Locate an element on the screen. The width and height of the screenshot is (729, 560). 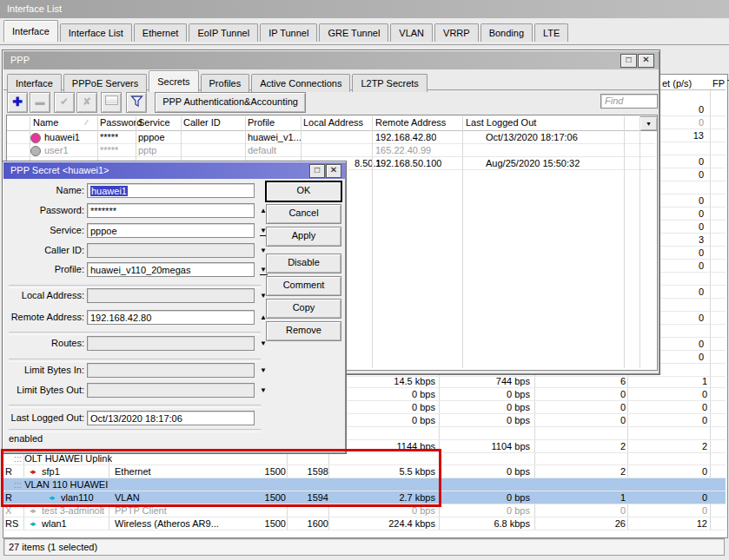
cell-service: pppoe is located at coordinates (151, 137).